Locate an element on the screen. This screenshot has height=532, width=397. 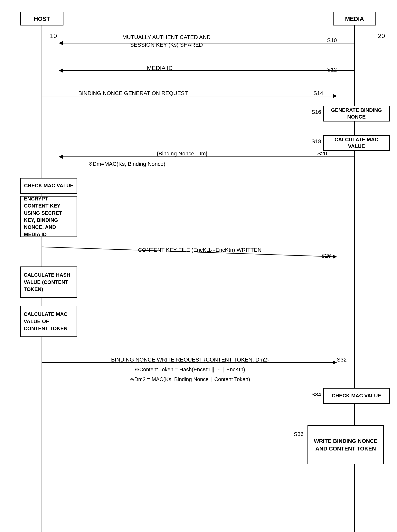
s14-label: BINDING NONCE GENERATION REQUEST is located at coordinates (133, 93).